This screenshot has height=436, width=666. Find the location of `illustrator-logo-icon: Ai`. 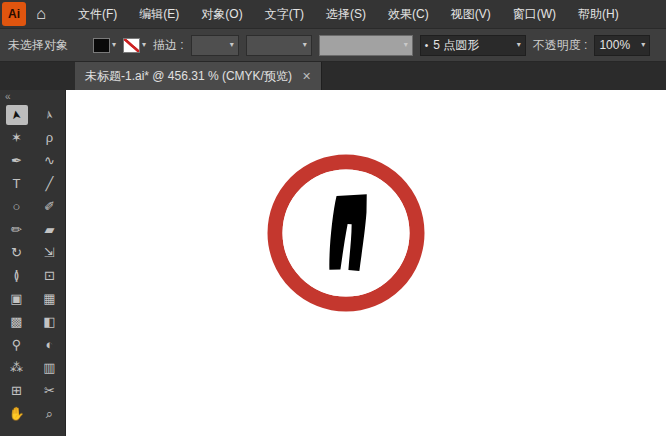

illustrator-logo-icon: Ai is located at coordinates (14, 14).